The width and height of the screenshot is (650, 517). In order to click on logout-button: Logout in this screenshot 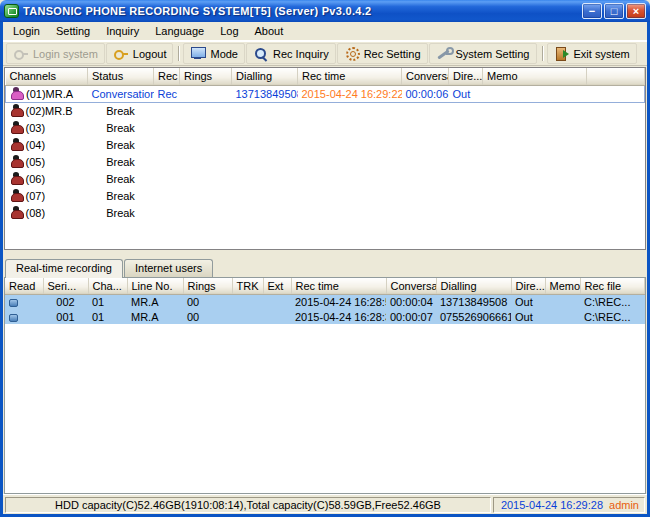, I will do `click(140, 54)`.